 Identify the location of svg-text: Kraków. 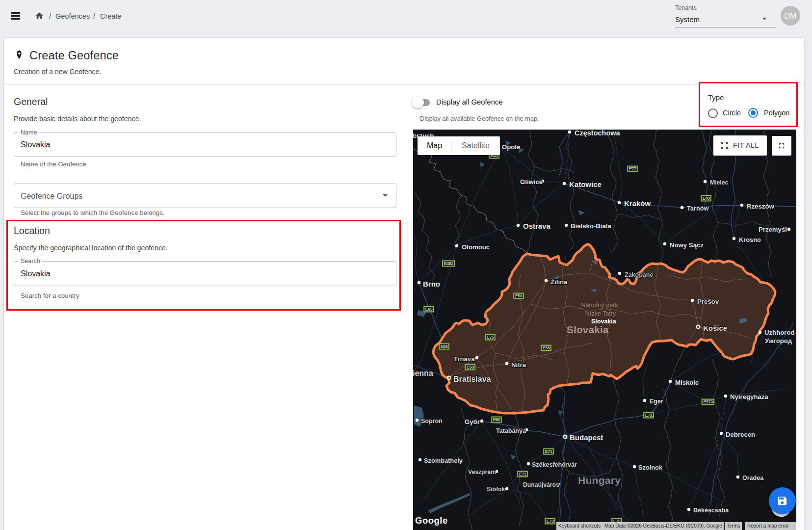
(638, 203).